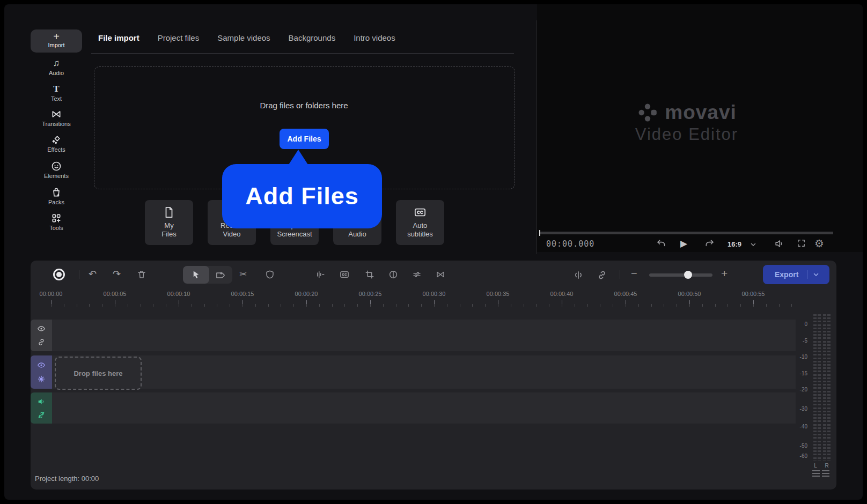  Describe the element at coordinates (734, 244) in the screenshot. I see `aspect-ratio-select: 16:9` at that location.